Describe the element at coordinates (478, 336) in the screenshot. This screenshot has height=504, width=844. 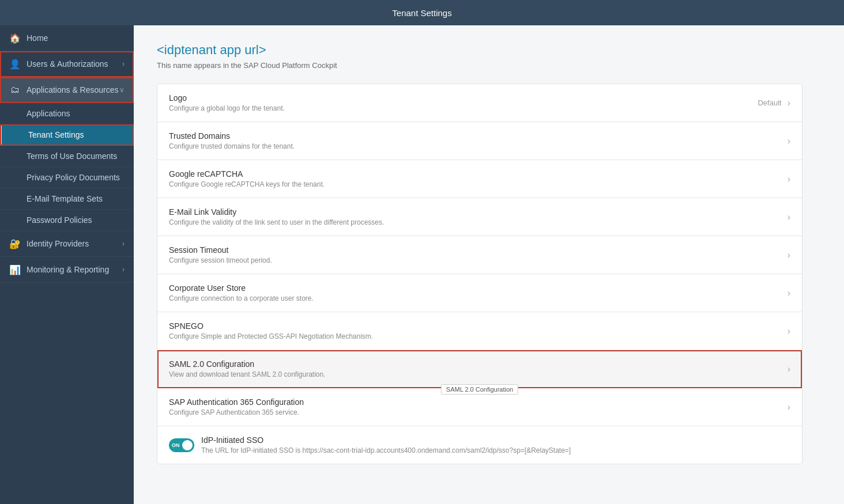
I see `settings-row-spnego-desc: Configure Simple and Protected GSS-API N…` at that location.